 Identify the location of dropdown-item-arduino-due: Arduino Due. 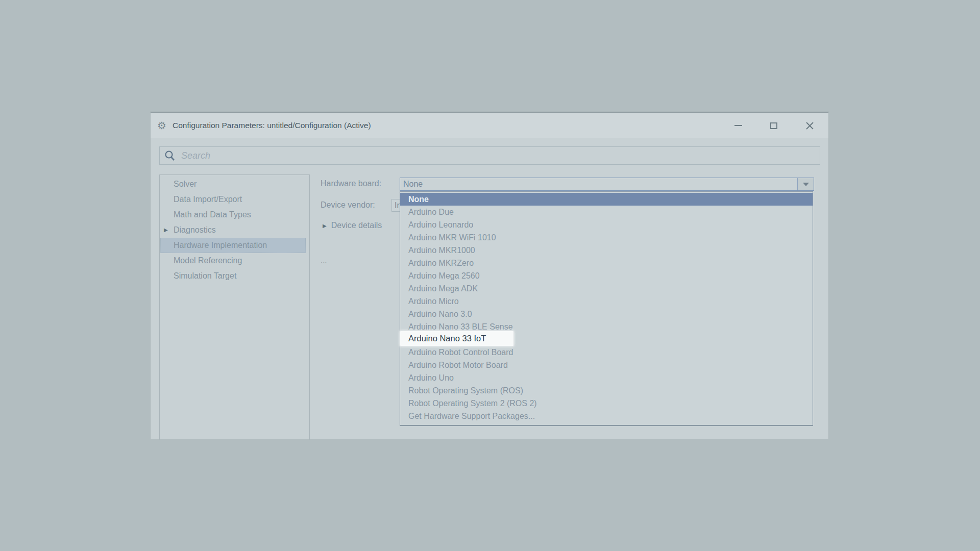
(606, 212).